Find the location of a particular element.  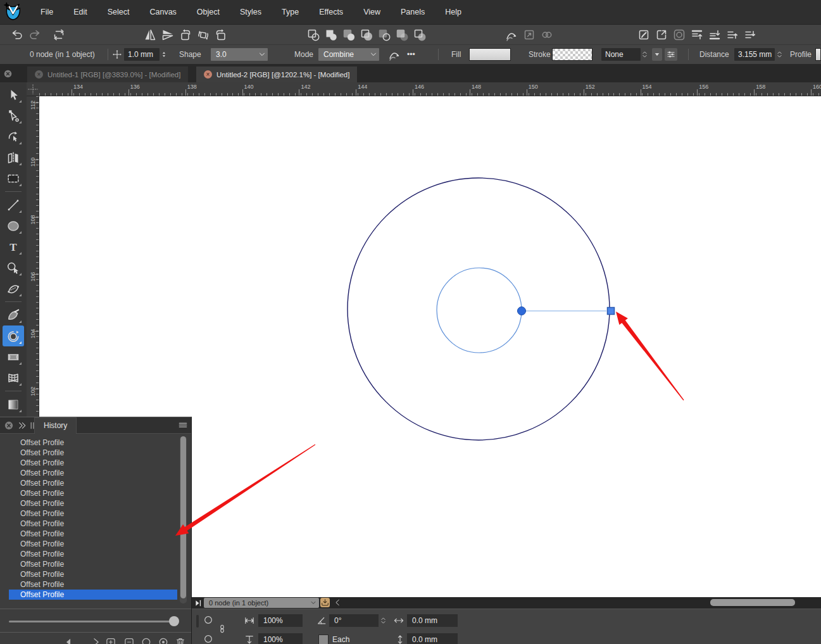

scale-x-field: 100% is located at coordinates (280, 621).